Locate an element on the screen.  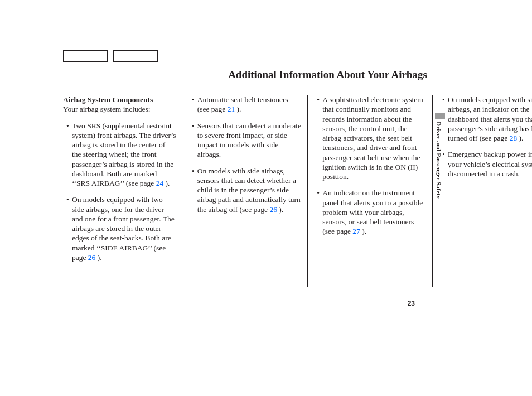
section-heading: Airbag System Components is located at coordinates (108, 99).